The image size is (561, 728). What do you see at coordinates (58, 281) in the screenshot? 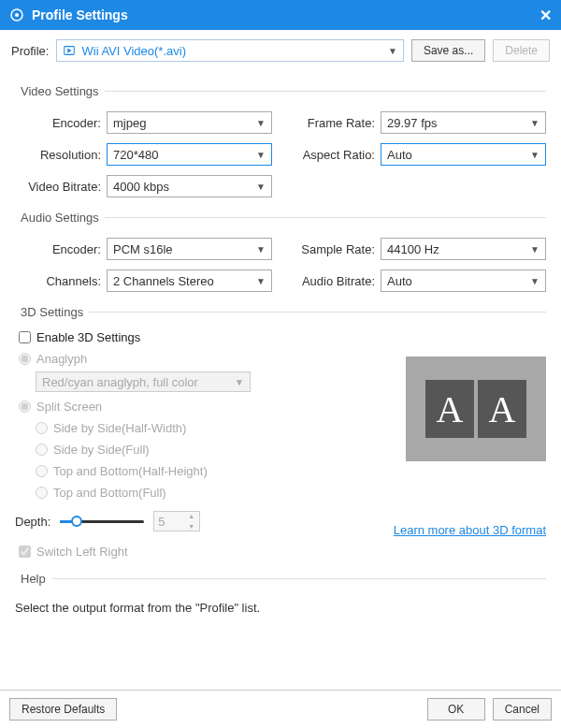
I see `channels-label: Channels:` at bounding box center [58, 281].